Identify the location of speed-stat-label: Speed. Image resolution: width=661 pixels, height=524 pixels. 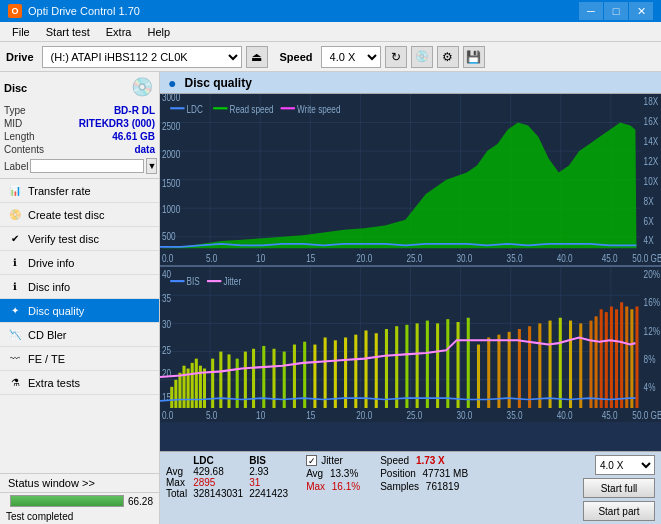
(394, 460).